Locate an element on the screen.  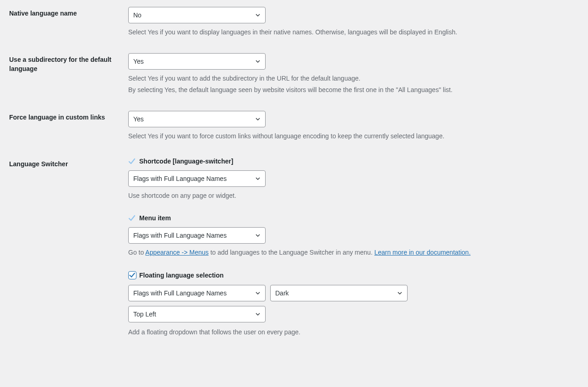
appearance-menus-link: Appearance -> Menus is located at coordinates (177, 252).